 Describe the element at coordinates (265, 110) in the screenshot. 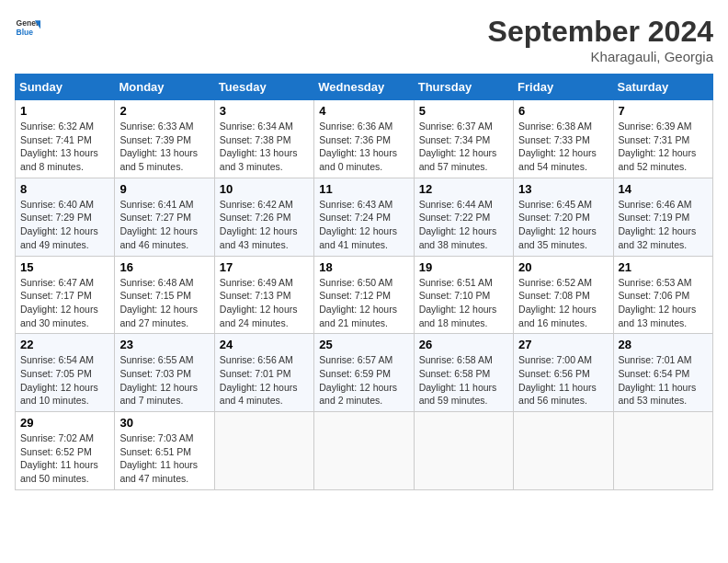

I see `day-number: 3` at that location.